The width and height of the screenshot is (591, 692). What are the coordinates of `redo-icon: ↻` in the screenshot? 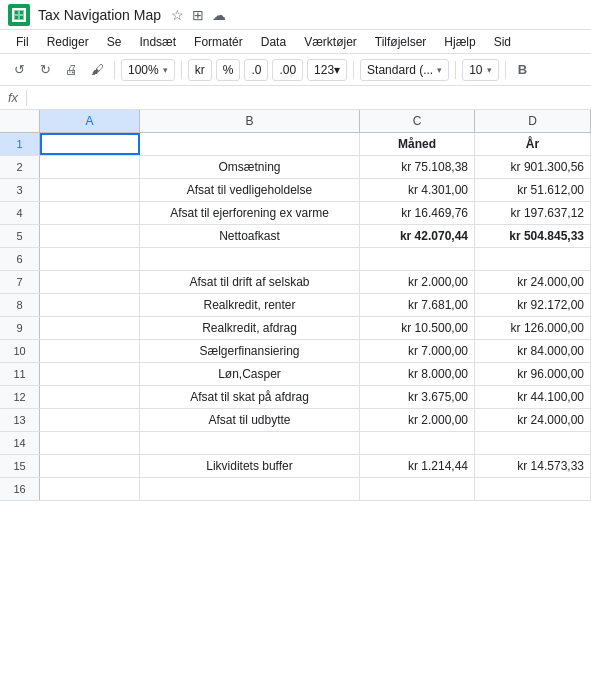 It's located at (45, 70).